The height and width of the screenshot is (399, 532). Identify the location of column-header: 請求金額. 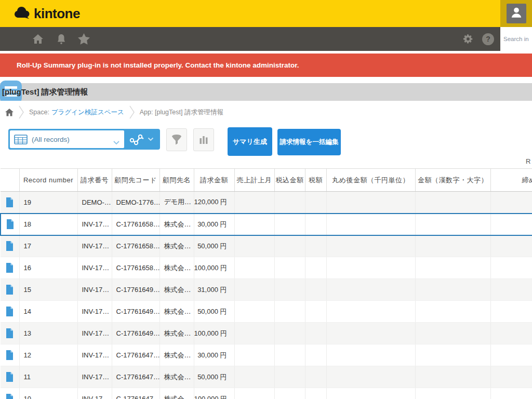
(214, 180).